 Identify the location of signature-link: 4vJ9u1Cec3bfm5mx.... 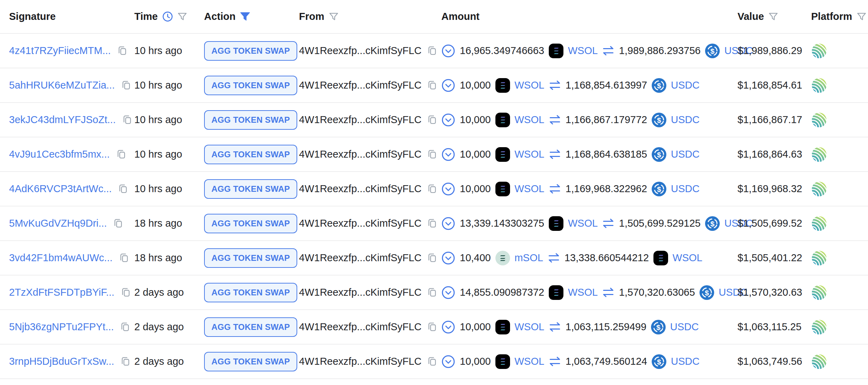
(59, 154).